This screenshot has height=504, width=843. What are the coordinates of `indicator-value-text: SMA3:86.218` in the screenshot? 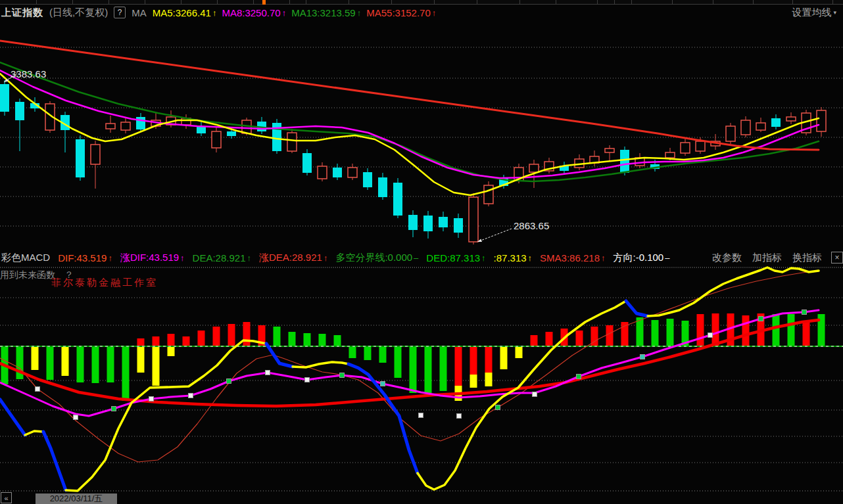 It's located at (569, 258).